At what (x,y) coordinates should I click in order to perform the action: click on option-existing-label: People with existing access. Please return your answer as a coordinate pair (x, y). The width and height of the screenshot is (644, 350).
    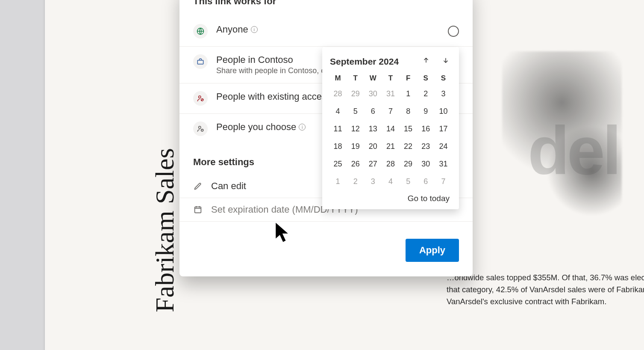
    Looking at the image, I should click on (273, 97).